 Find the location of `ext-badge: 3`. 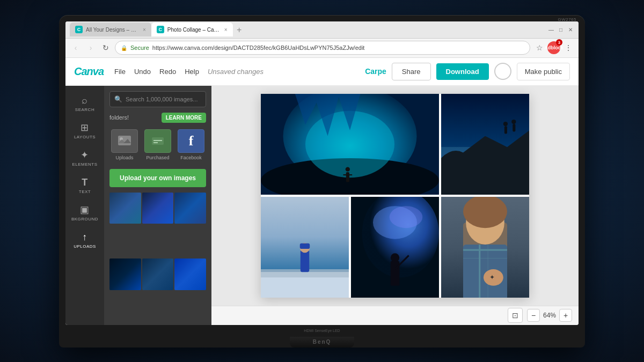

ext-badge: 3 is located at coordinates (559, 42).